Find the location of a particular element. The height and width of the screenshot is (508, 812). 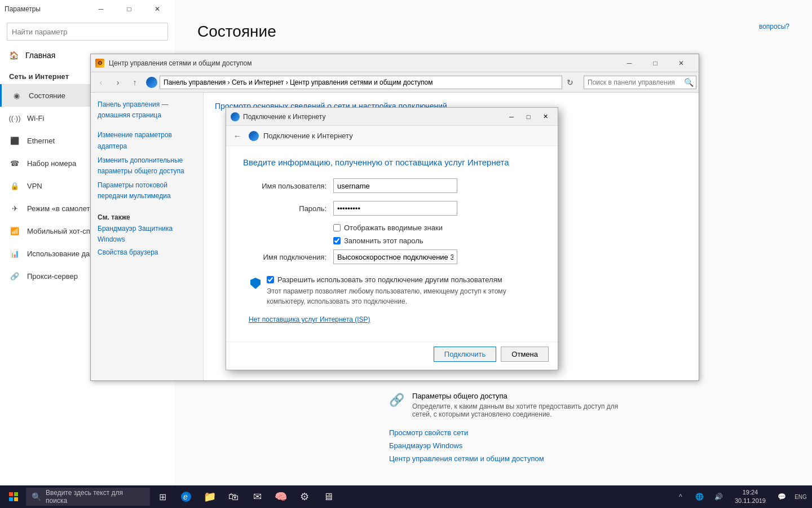

sidebar-link-media: Параметры потоковой передачи мультимедиа is located at coordinates (147, 191).